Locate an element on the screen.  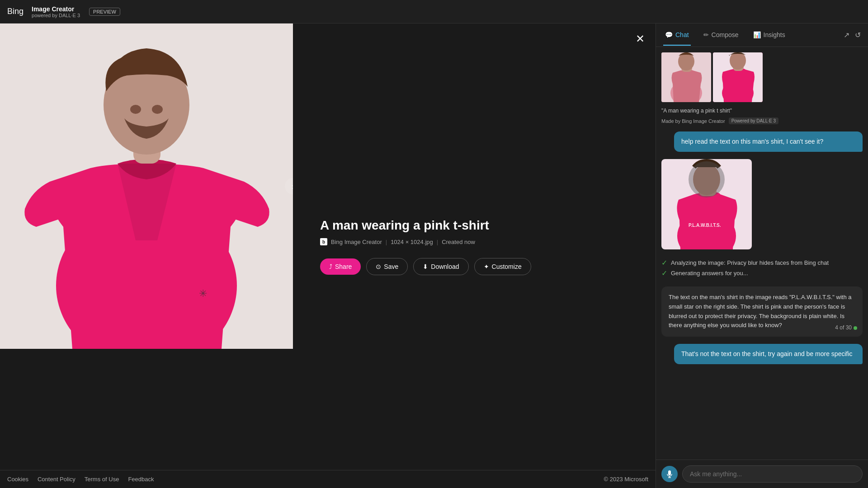
tab-compose: ✏ Compose is located at coordinates (721, 35).